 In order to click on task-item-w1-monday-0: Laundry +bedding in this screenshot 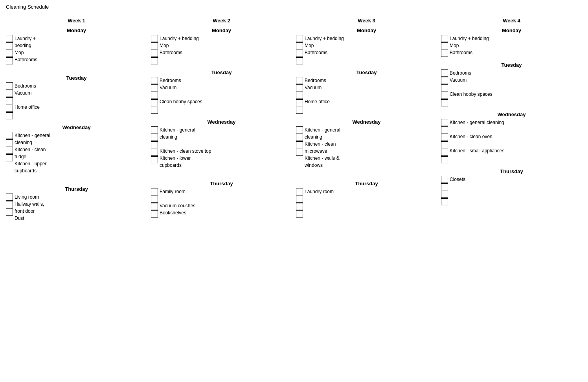, I will do `click(81, 42)`.